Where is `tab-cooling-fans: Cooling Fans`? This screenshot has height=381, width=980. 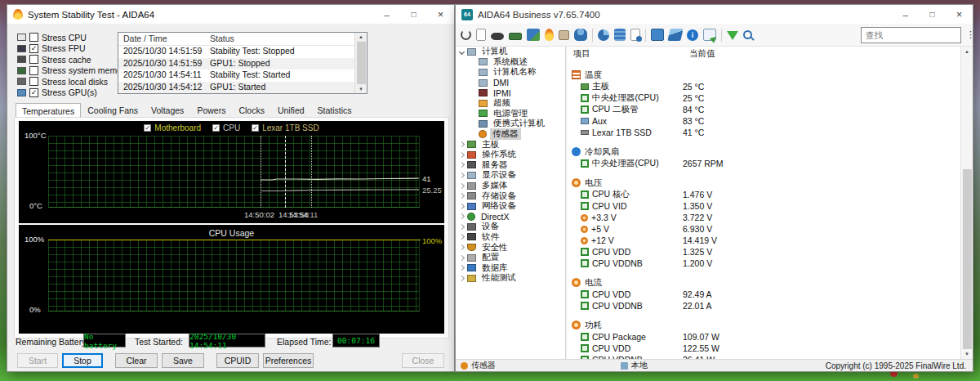 tab-cooling-fans: Cooling Fans is located at coordinates (113, 110).